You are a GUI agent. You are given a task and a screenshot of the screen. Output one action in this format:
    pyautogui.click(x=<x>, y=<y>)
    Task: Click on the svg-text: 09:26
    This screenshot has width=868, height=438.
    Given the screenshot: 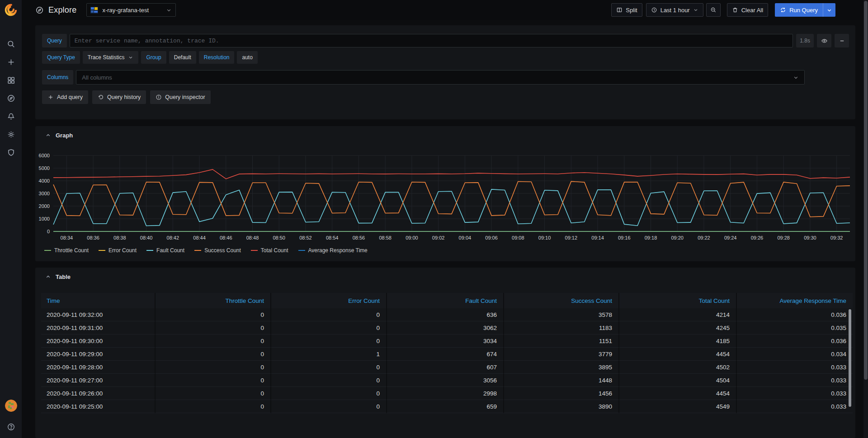 What is the action you would take?
    pyautogui.click(x=757, y=238)
    